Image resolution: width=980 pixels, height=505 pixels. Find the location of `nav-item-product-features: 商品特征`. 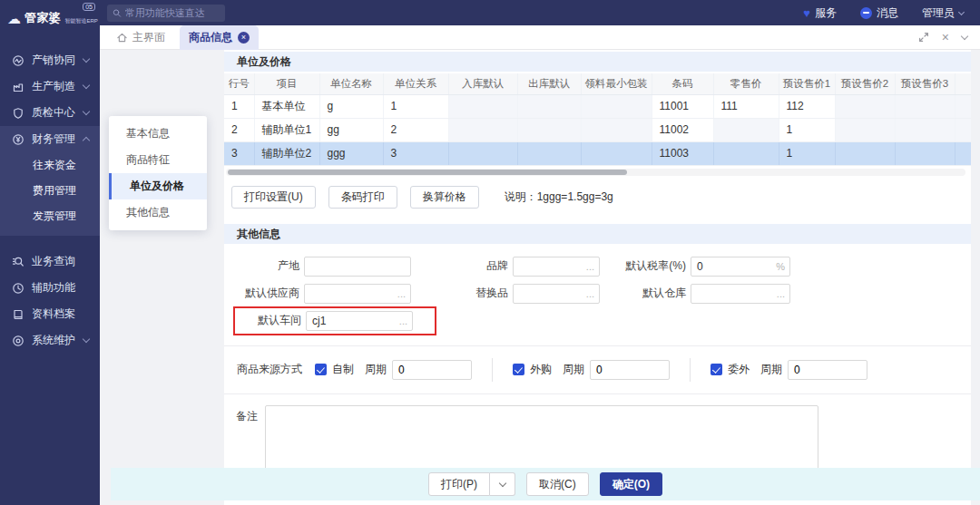

nav-item-product-features: 商品特征 is located at coordinates (158, 160).